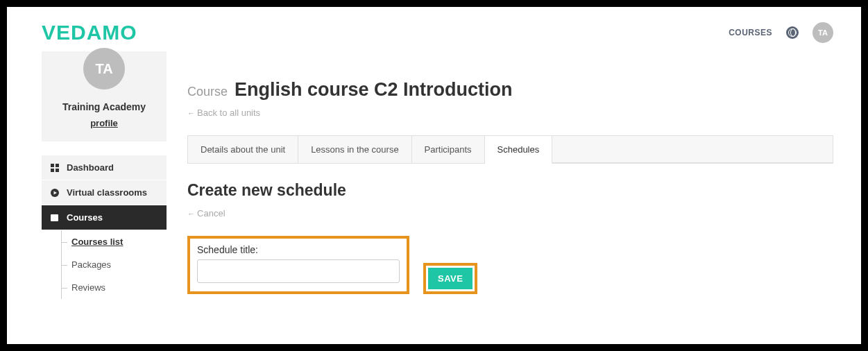 The height and width of the screenshot is (351, 868). Describe the element at coordinates (223, 112) in the screenshot. I see `back-link: Back to all units` at that location.